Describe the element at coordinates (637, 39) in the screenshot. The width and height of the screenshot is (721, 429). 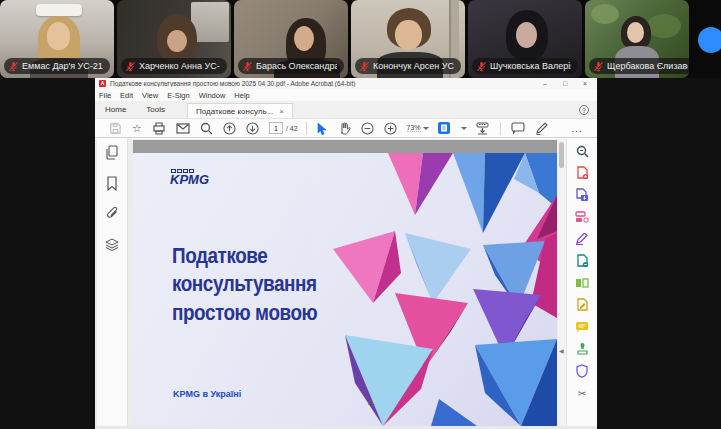
I see `participant-tile: Щербакова Єлизавет...` at that location.